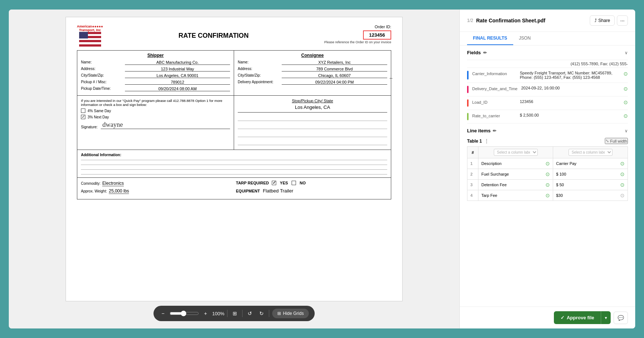 The height and width of the screenshot is (338, 644). Describe the element at coordinates (525, 38) in the screenshot. I see `tab-json: JSON` at that location.